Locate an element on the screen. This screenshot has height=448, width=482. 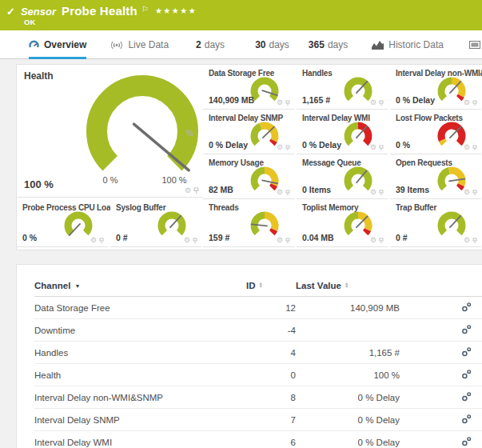
tab-historic-data: Historic Data is located at coordinates (408, 45).